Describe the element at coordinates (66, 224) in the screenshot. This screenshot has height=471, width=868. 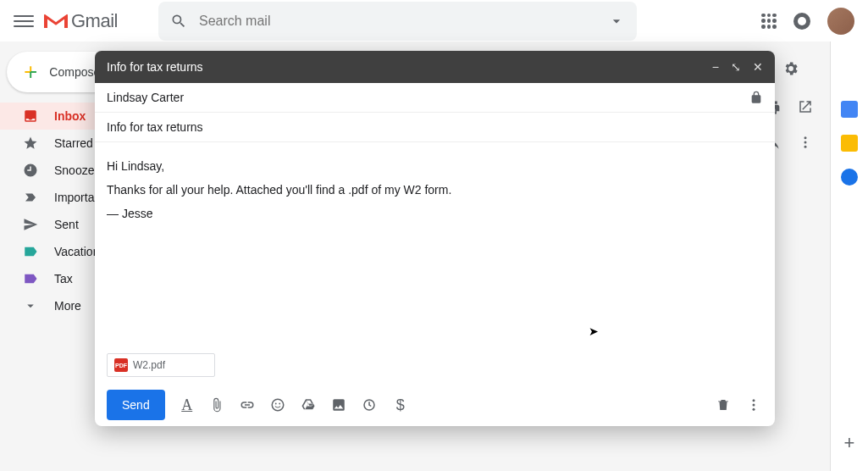
I see `sidebar-item-label: Sent` at that location.